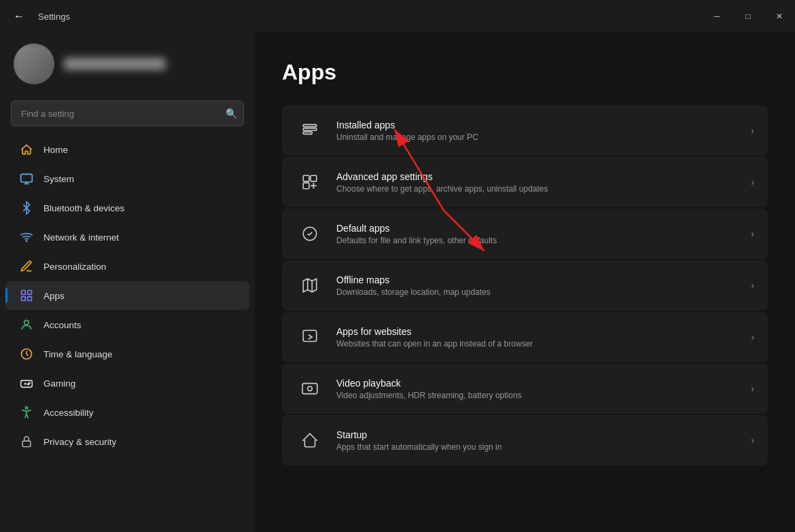 This screenshot has width=795, height=532. I want to click on sidebar-item-label-personalization: Personalization, so click(75, 266).